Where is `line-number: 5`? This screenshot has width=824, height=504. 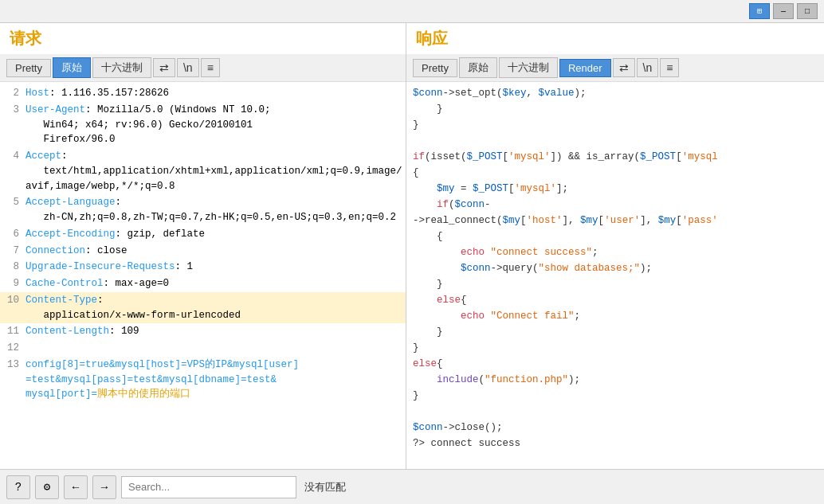 line-number: 5 is located at coordinates (11, 210).